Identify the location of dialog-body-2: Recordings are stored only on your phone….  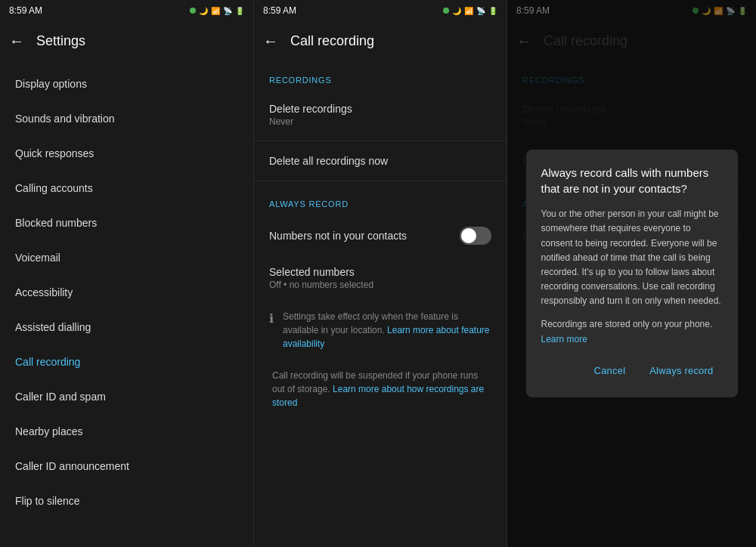
(632, 332).